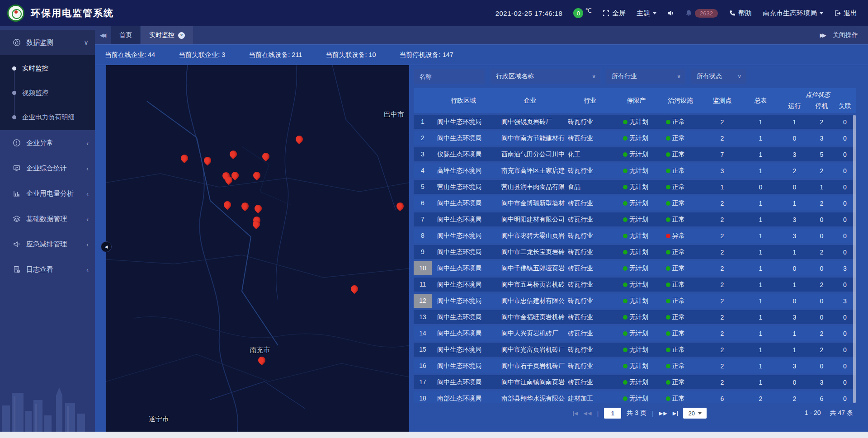 This screenshot has height=438, width=868. Describe the element at coordinates (182, 35) in the screenshot. I see `tab-close-icon: ✕` at that location.